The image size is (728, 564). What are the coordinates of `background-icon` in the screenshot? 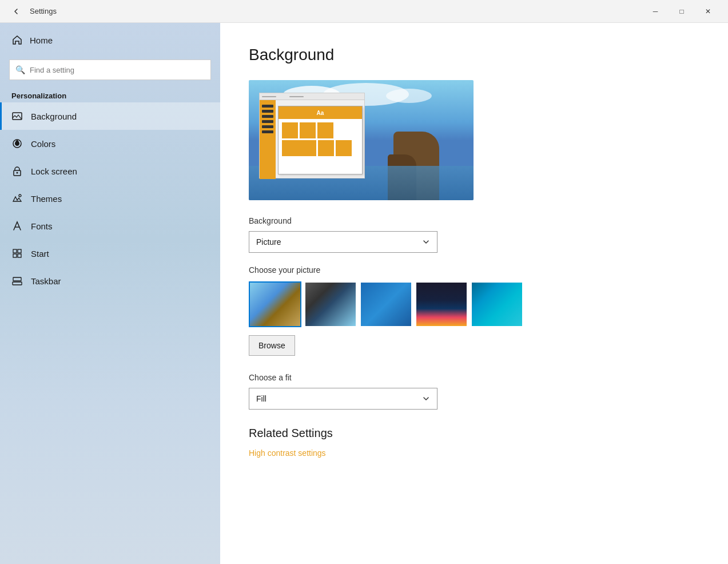 It's located at (17, 116).